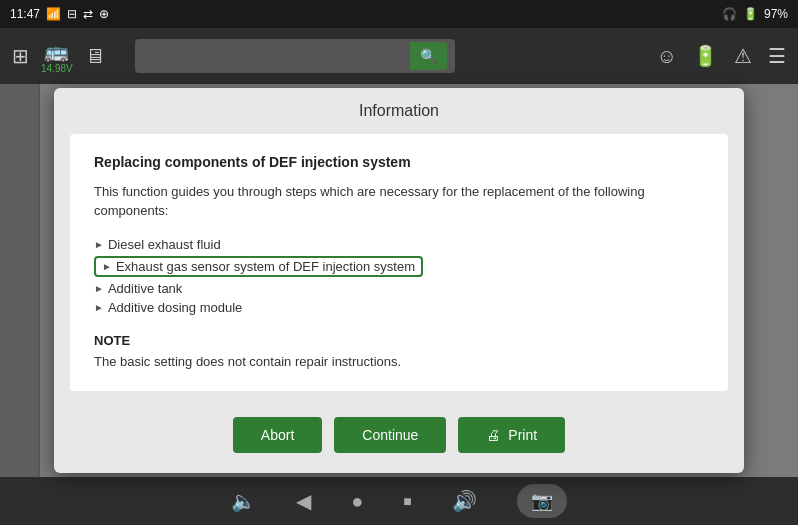  I want to click on warning-icon: ⚠, so click(743, 56).